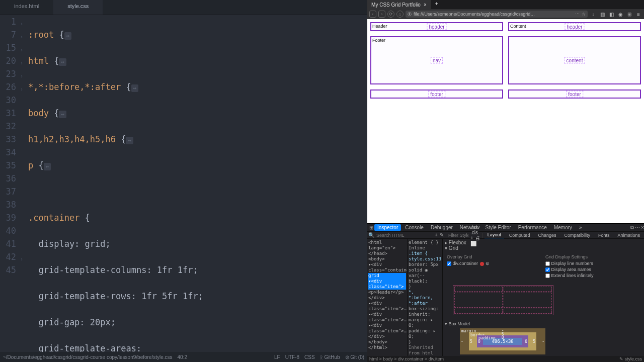 The image size is (644, 362). I want to click on status-eol: LF, so click(277, 357).